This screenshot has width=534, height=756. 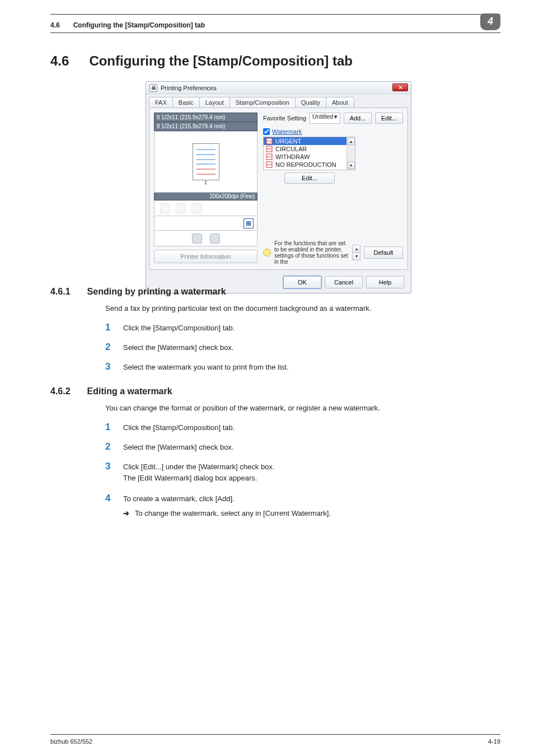 What do you see at coordinates (309, 506) in the screenshot?
I see `step-text: To create a watermark, click [Add]. ➔ To…` at bounding box center [309, 506].